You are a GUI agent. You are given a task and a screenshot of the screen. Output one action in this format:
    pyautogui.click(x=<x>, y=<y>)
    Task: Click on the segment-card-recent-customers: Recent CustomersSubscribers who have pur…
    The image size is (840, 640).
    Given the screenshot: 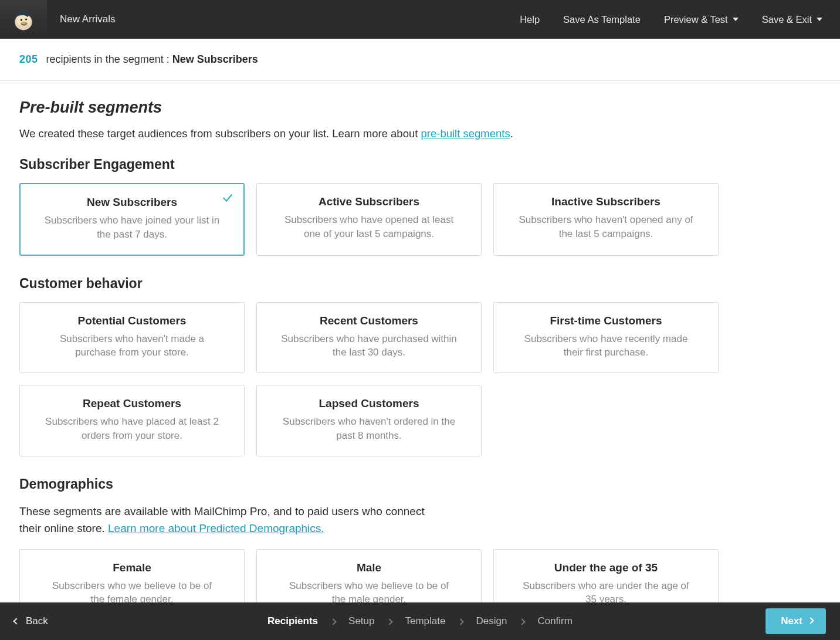 What is the action you would take?
    pyautogui.click(x=369, y=338)
    